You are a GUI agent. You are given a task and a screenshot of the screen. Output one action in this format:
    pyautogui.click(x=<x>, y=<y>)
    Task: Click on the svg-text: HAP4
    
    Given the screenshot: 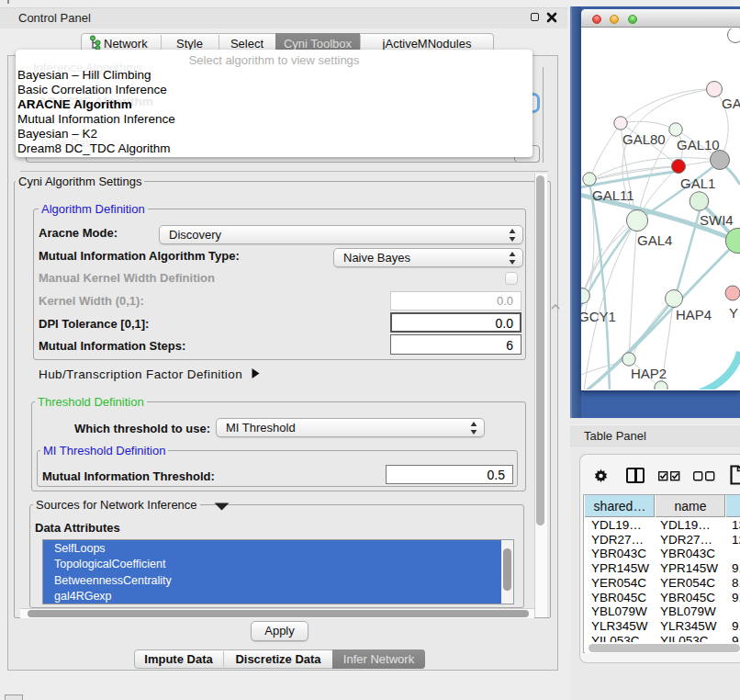 What is the action you would take?
    pyautogui.click(x=694, y=314)
    